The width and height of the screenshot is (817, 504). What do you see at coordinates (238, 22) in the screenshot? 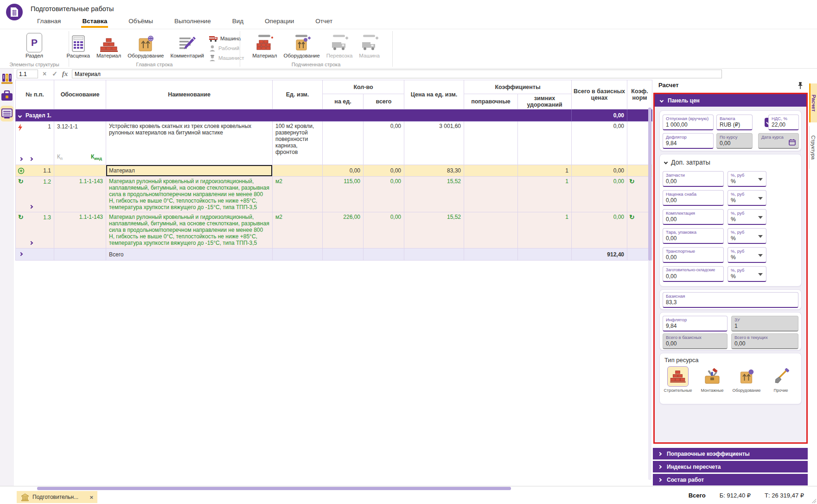
I see `menu-tab-vid: Вид` at bounding box center [238, 22].